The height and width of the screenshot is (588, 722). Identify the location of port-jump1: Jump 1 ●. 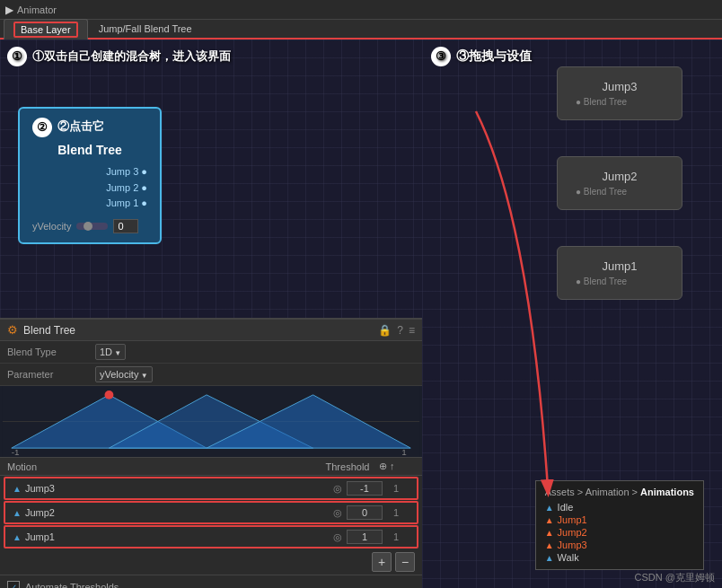
(90, 204).